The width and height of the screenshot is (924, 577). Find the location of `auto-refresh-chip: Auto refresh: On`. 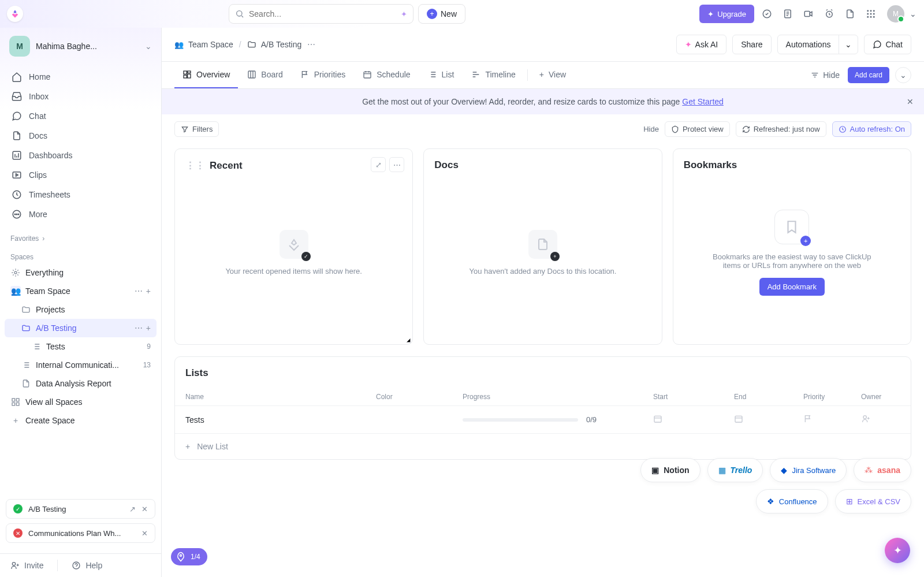

auto-refresh-chip: Auto refresh: On is located at coordinates (872, 129).